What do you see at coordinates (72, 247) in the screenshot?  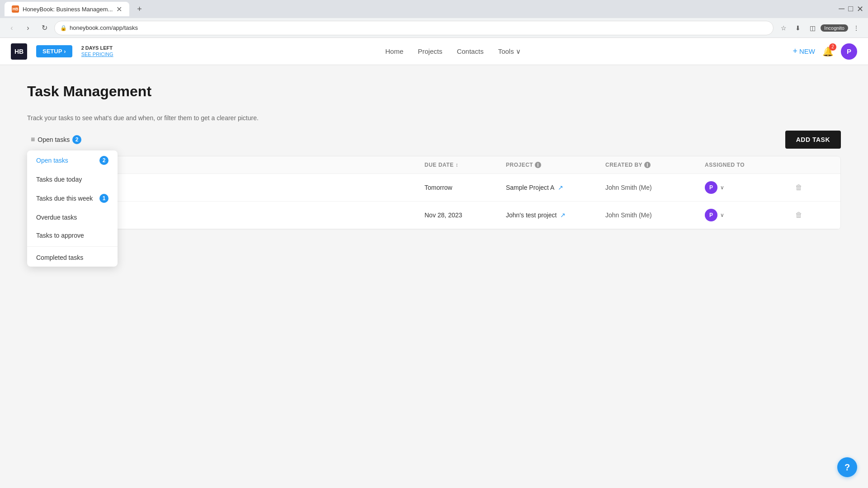 I see `dropdown-divider` at bounding box center [72, 247].